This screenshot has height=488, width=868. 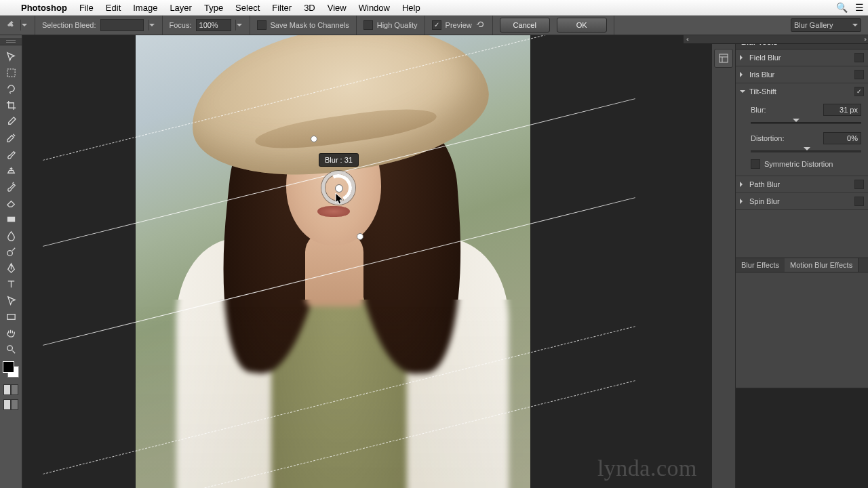 I want to click on marquee-tool, so click(x=11, y=73).